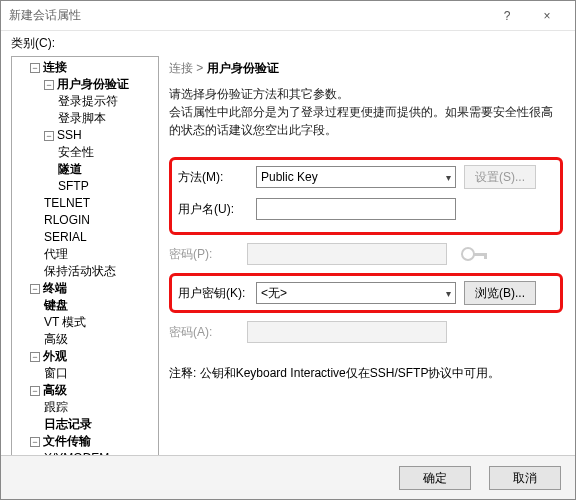 Image resolution: width=576 pixels, height=500 pixels. What do you see at coordinates (217, 178) in the screenshot?
I see `method-label: 方法(M):` at bounding box center [217, 178].